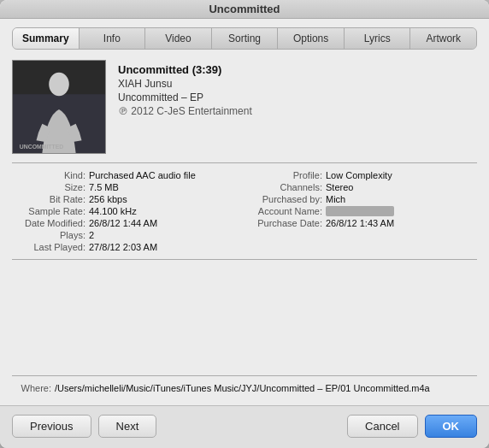 The width and height of the screenshot is (489, 448). I want to click on tab-lyrics: Lyrics, so click(378, 38).